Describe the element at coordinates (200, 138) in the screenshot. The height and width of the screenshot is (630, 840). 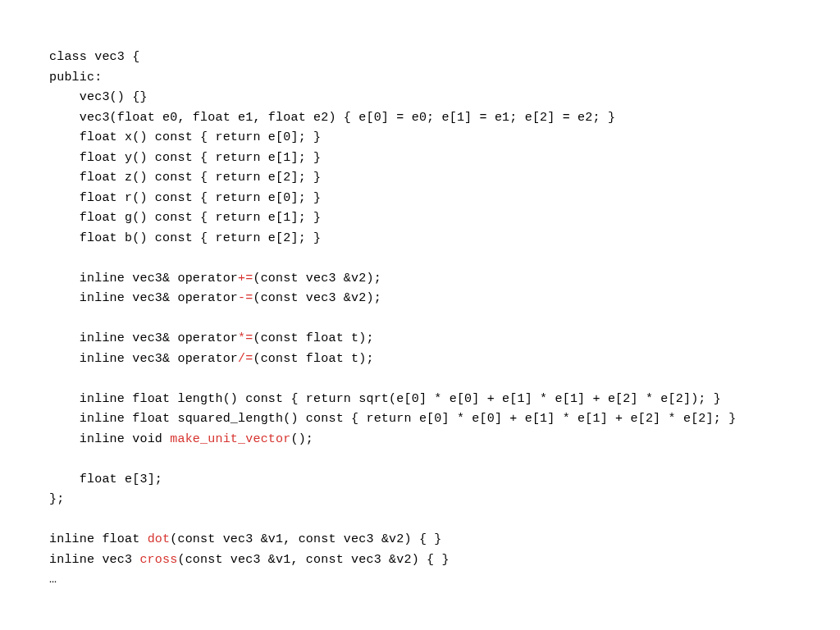
I see `code-line: float x() const { return e[0]; }` at that location.